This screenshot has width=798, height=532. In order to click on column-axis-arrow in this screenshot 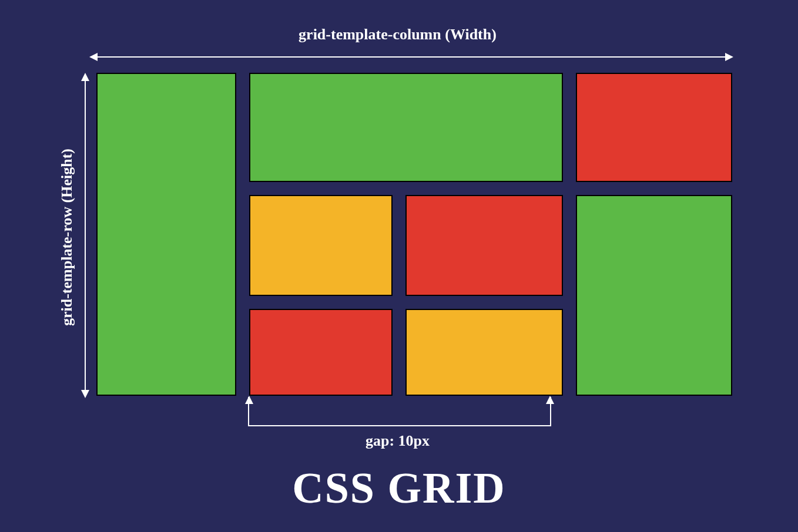, I will do `click(411, 57)`.